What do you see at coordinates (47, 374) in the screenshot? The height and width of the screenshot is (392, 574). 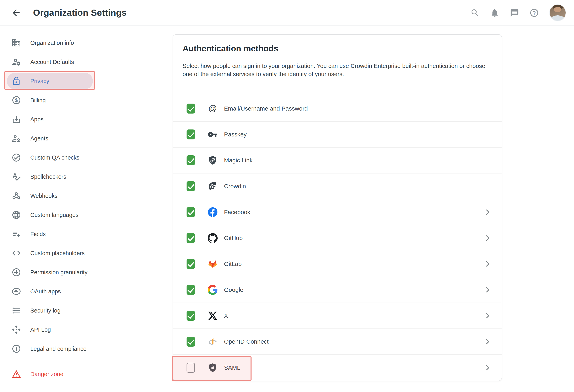 I see `sidebar-item-label: Danger zone` at bounding box center [47, 374].